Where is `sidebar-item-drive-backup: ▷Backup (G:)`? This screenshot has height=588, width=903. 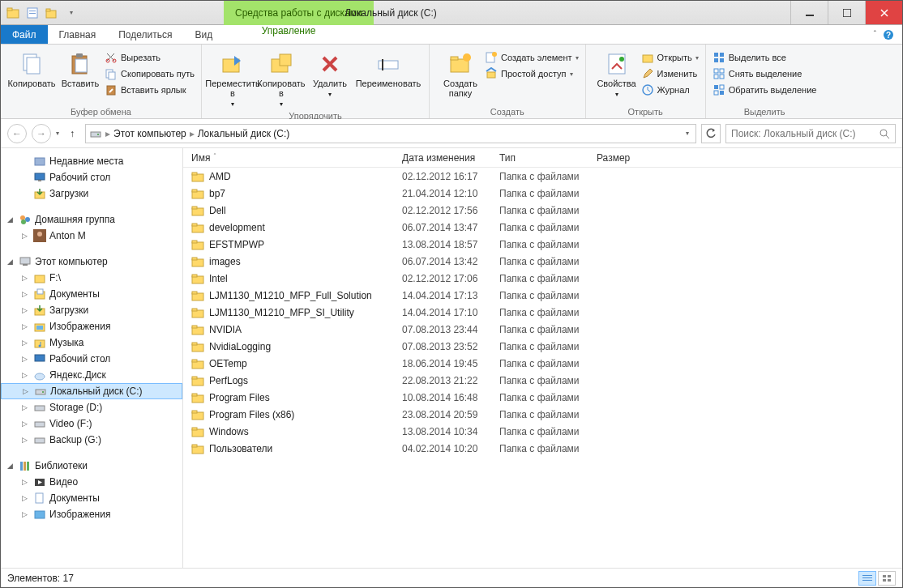
sidebar-item-drive-backup: ▷Backup (G:) is located at coordinates (92, 440).